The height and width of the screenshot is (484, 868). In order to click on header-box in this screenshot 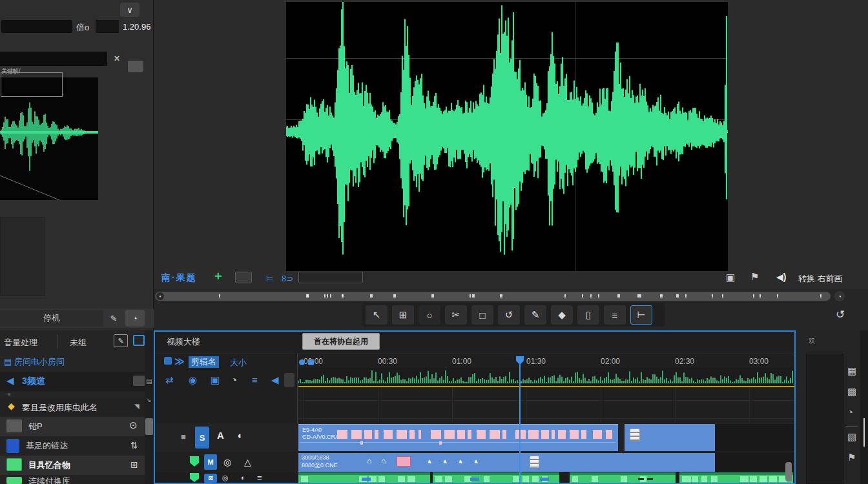, I will do `click(289, 380)`.